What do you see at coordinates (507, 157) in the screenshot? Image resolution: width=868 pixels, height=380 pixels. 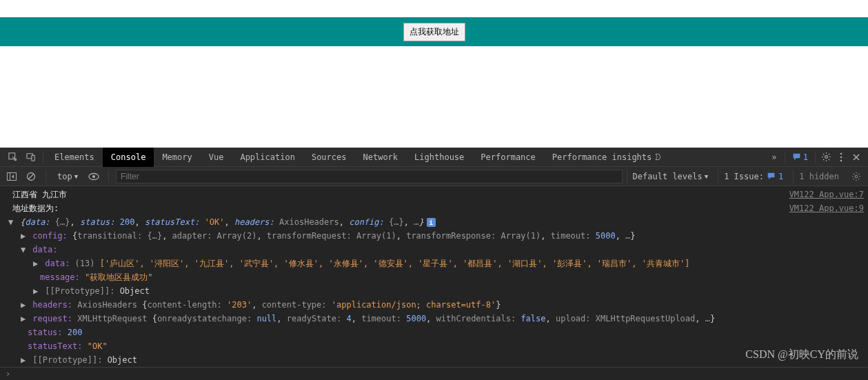 I see `tab-performance: Performance` at bounding box center [507, 157].